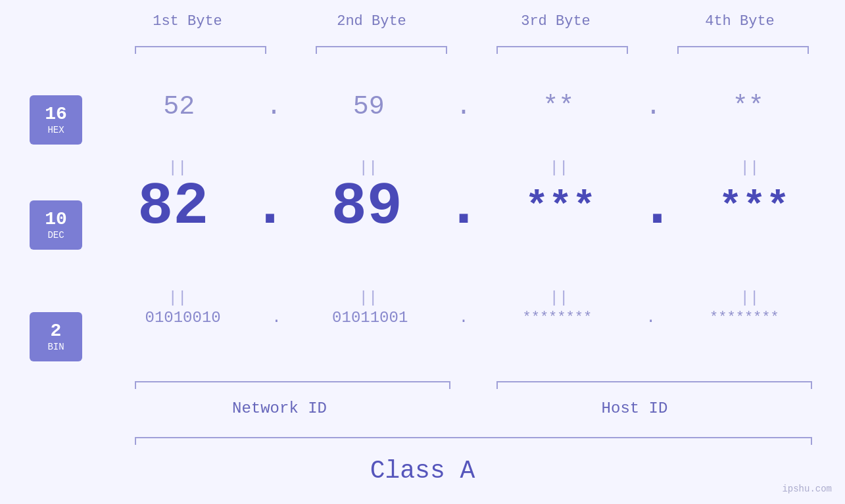 This screenshot has width=845, height=504. What do you see at coordinates (369, 106) in the screenshot?
I see `hex-val2: 59` at bounding box center [369, 106].